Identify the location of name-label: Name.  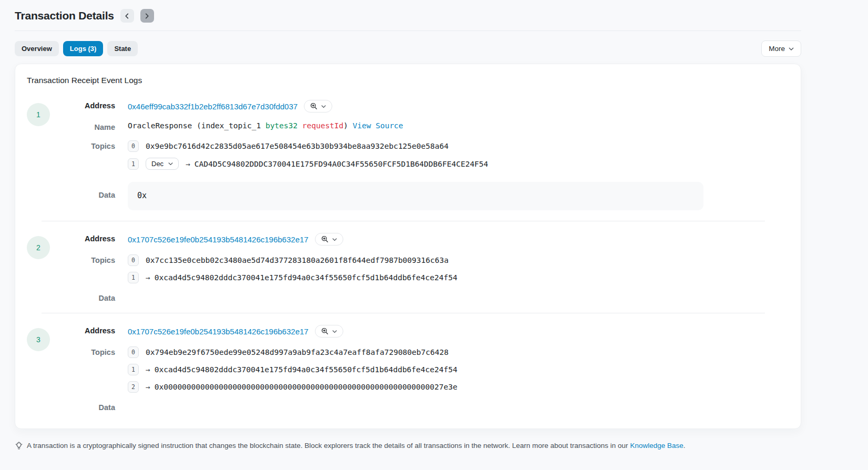
(83, 126).